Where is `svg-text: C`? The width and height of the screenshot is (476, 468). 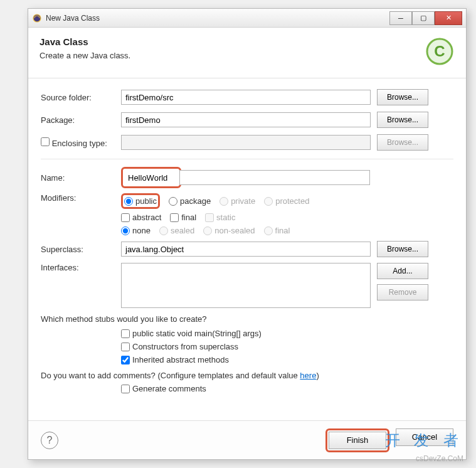
svg-text: C is located at coordinates (439, 51).